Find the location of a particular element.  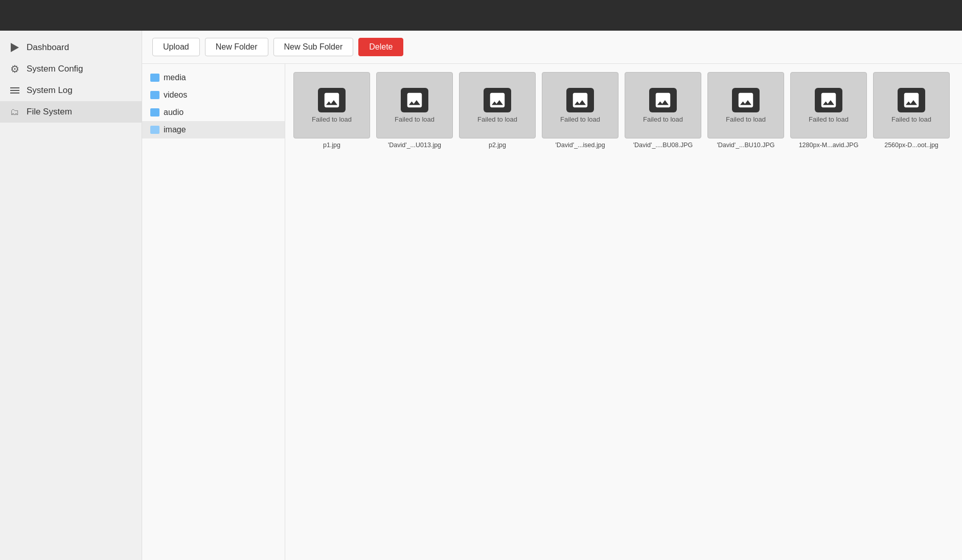

sidebar-label-system-config: System Config is located at coordinates (55, 69).